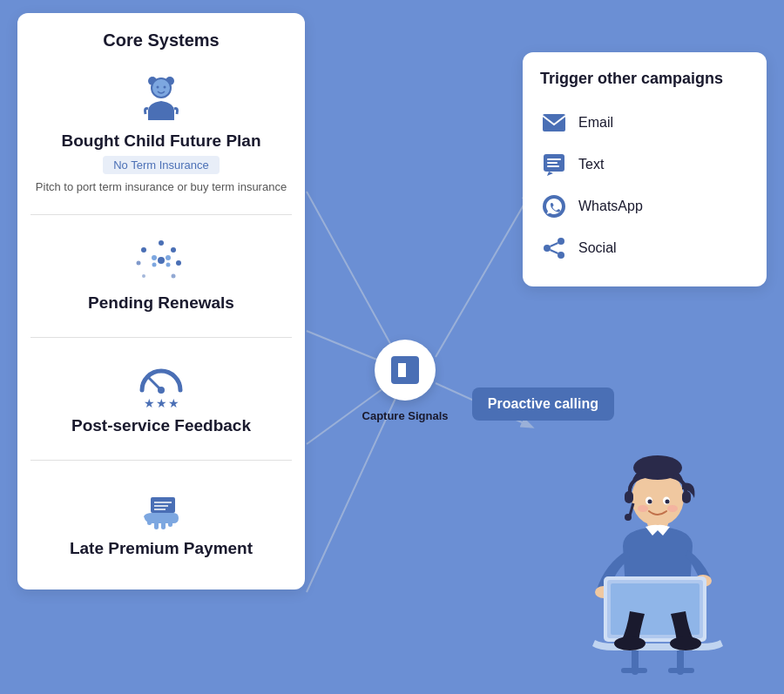 The height and width of the screenshot is (694, 784). Describe the element at coordinates (554, 206) in the screenshot. I see `whatsapp-icon` at that location.